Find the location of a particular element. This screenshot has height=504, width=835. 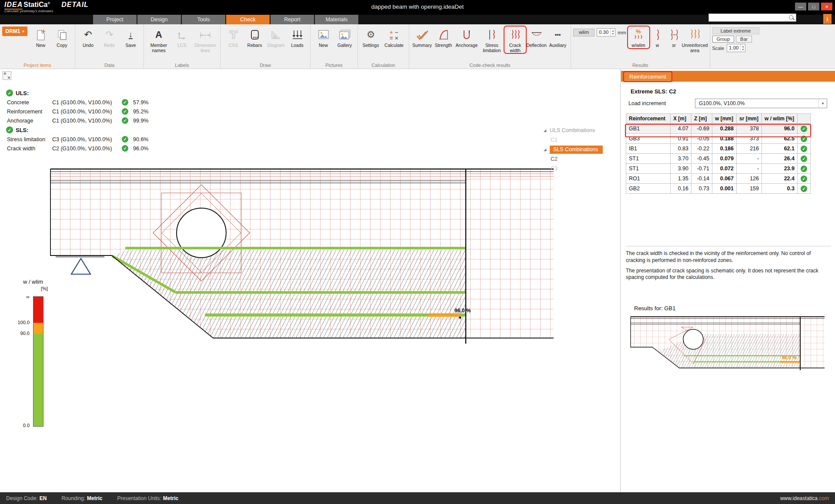

document-title: dapped beam with opening.ideaDet is located at coordinates (418, 7).